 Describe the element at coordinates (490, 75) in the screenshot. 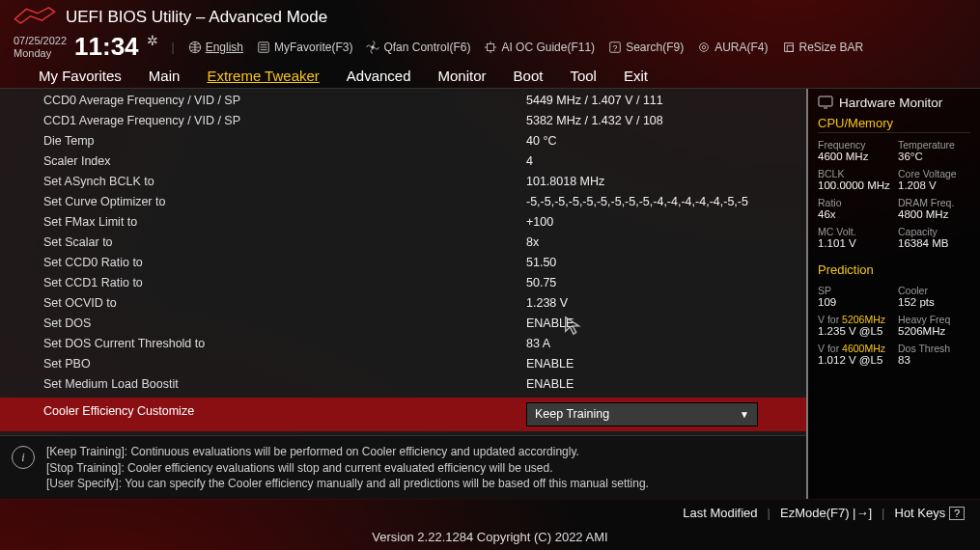

I see `tab-bar: My Favorites Main Extreme Tweaker Advanc…` at that location.